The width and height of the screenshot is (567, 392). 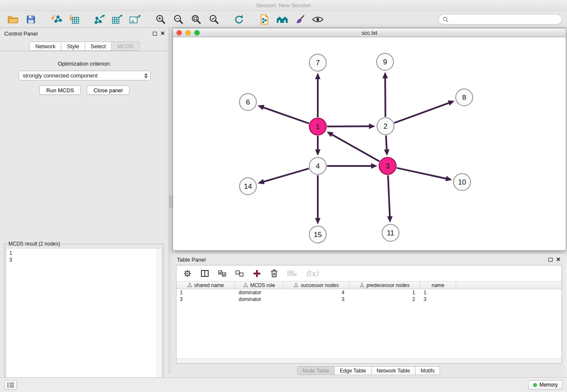 What do you see at coordinates (264, 19) in the screenshot?
I see `clone-network-button` at bounding box center [264, 19].